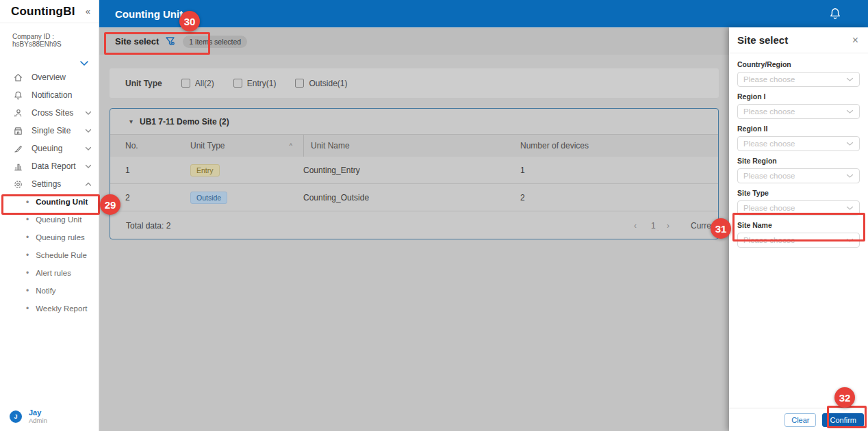 This screenshot has height=431, width=868. I want to click on sidebar-item-cross-sites: Cross Sites, so click(49, 113).